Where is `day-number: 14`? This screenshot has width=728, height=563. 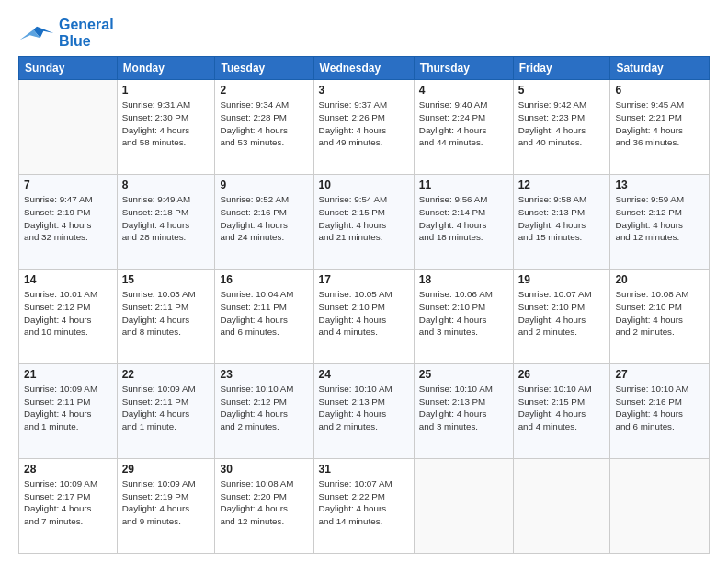
day-number: 14 is located at coordinates (68, 280).